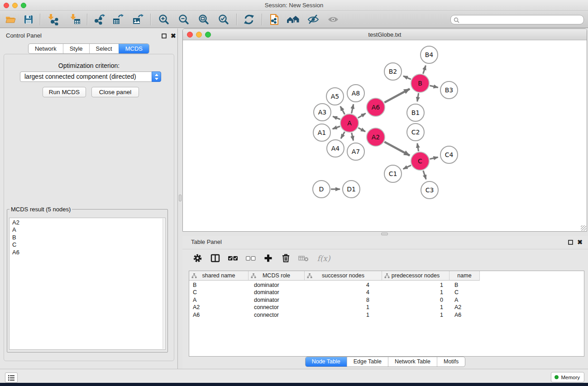 The image size is (588, 386). I want to click on function-builder-icon: f(x), so click(324, 258).